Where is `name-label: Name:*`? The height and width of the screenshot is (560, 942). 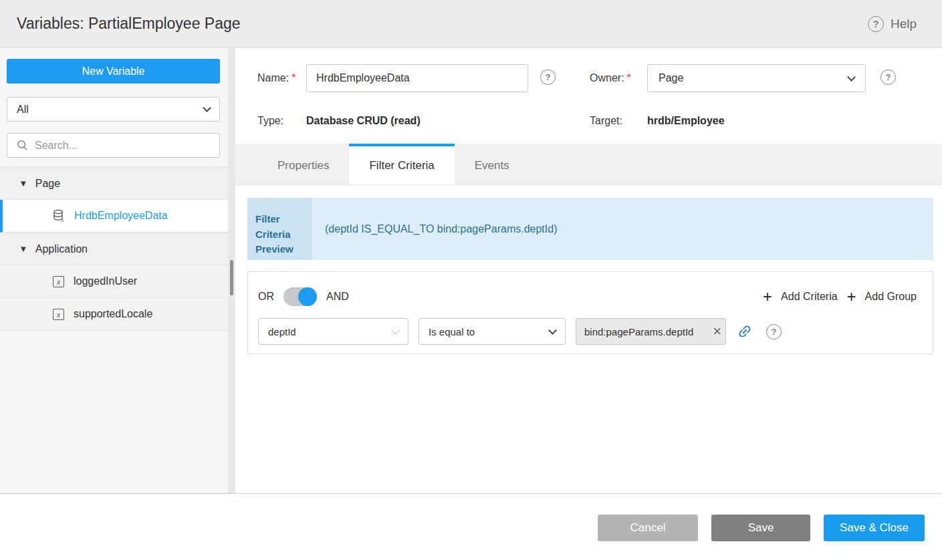
name-label: Name:* is located at coordinates (277, 78).